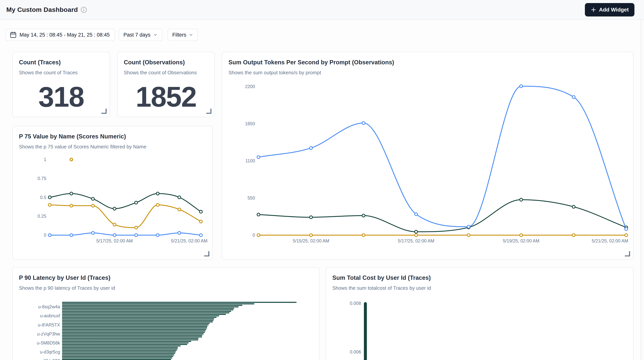 Image resolution: width=644 pixels, height=360 pixels. I want to click on range-preset-label: Past 7 days, so click(137, 35).